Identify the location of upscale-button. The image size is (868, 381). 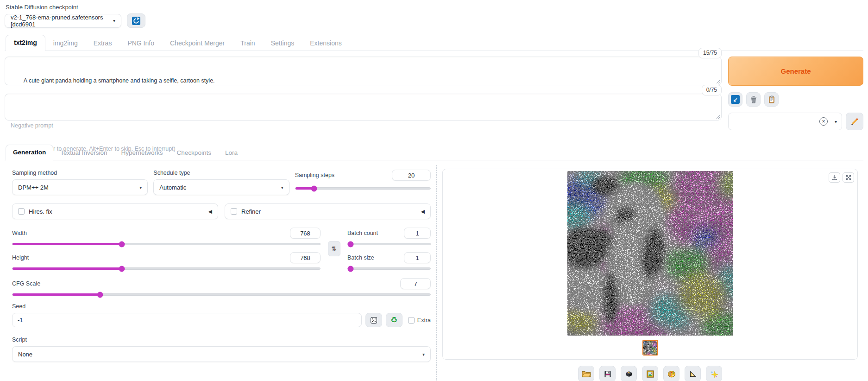
(714, 374).